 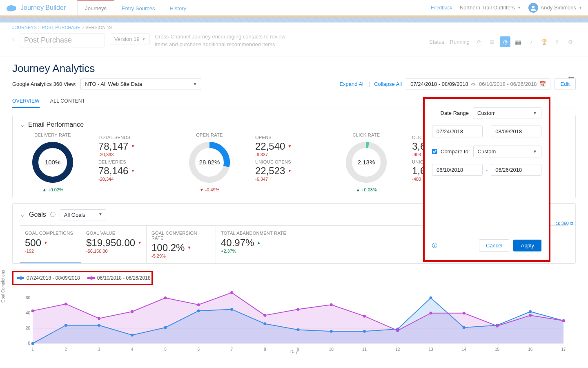 I want to click on cancel-button: Cancel, so click(x=494, y=245).